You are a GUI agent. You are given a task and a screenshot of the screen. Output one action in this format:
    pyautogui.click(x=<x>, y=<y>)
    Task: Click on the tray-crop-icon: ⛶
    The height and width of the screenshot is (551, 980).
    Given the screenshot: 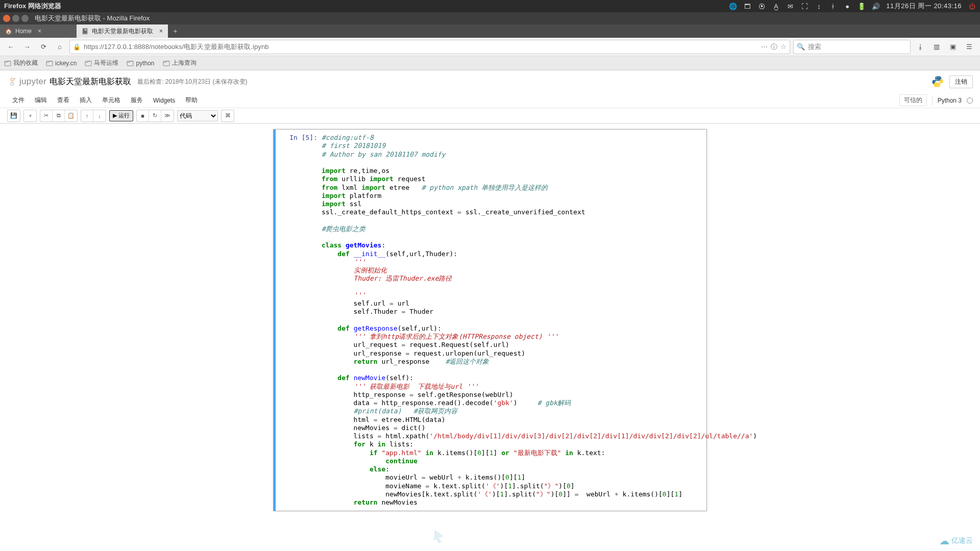 What is the action you would take?
    pyautogui.click(x=804, y=6)
    